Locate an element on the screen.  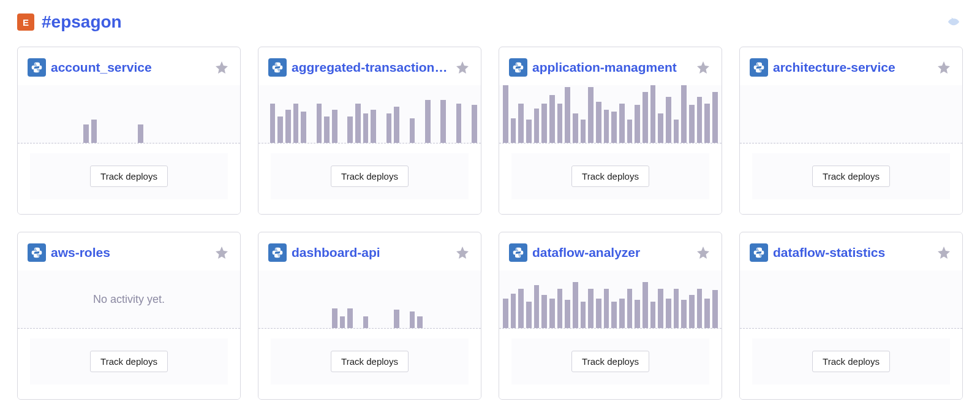
channel-name: #epsagon is located at coordinates (82, 22).